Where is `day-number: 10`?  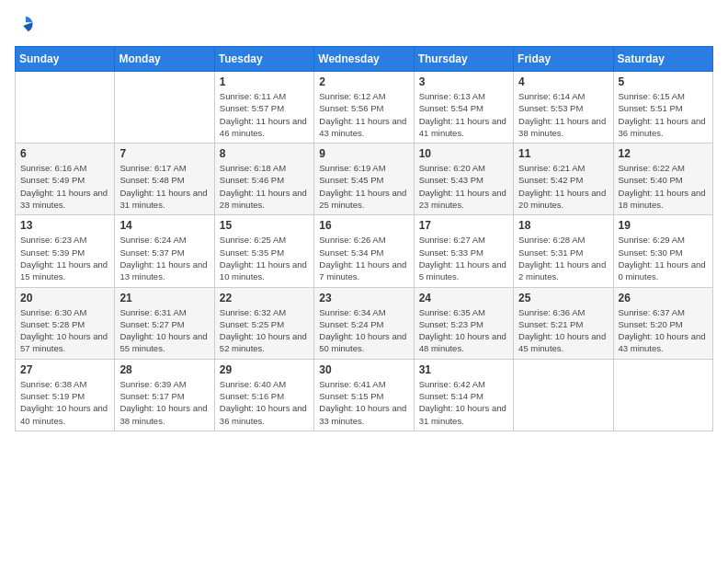 day-number: 10 is located at coordinates (463, 154).